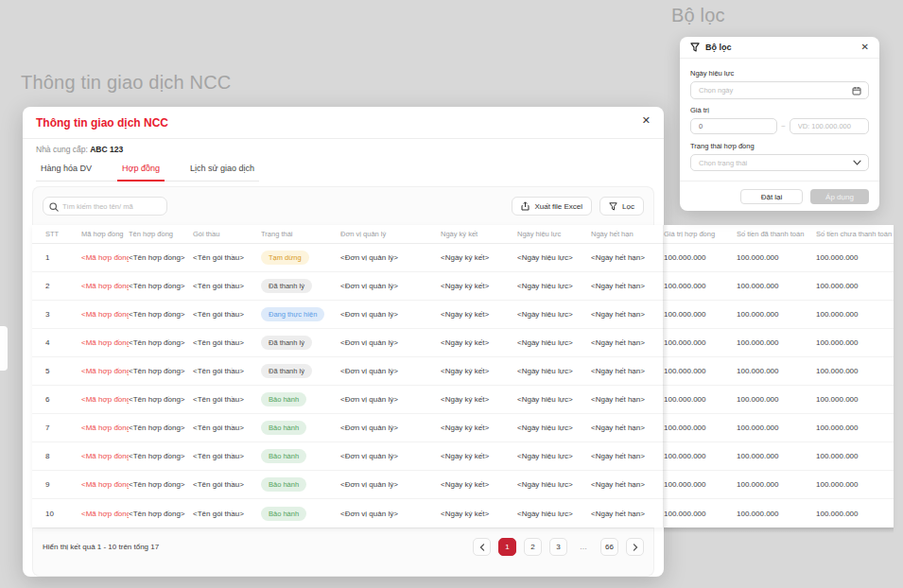  What do you see at coordinates (301, 314) in the screenshot?
I see `cell-status: Đang thực hiện` at bounding box center [301, 314].